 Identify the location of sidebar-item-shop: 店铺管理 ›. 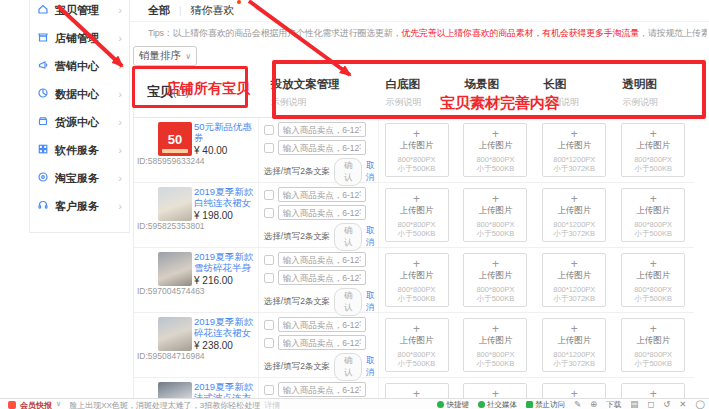
(80, 38).